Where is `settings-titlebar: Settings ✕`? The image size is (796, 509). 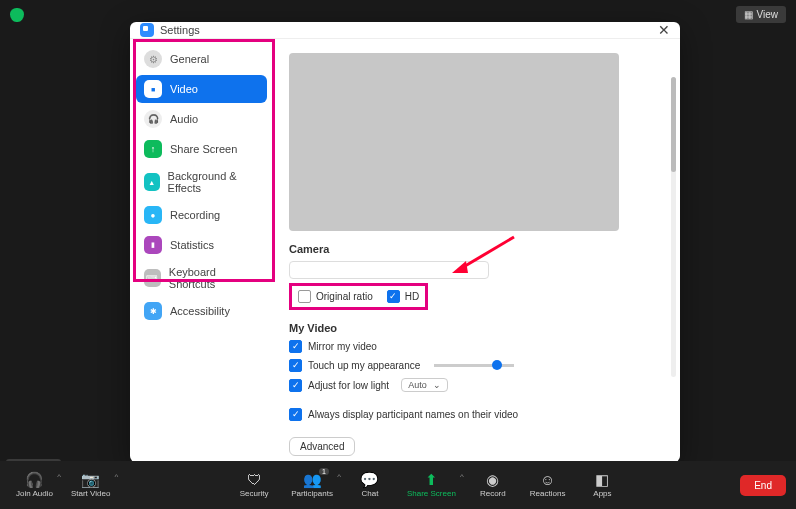
settings-titlebar: Settings ✕ is located at coordinates (405, 30).